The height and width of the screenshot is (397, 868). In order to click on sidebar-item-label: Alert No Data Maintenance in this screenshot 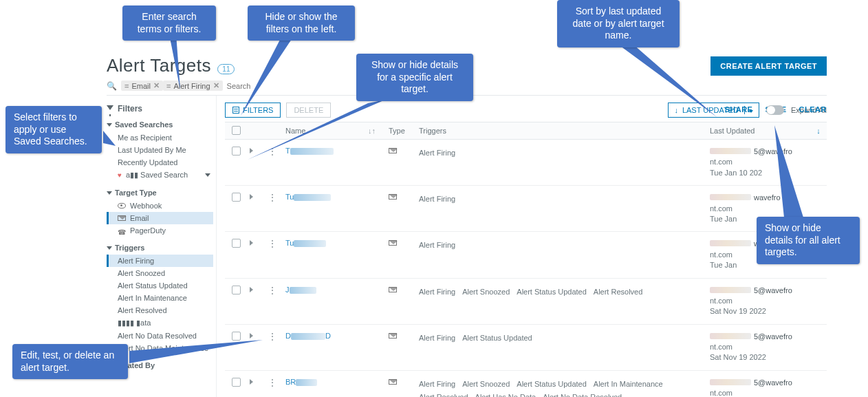, I will do `click(163, 348)`.